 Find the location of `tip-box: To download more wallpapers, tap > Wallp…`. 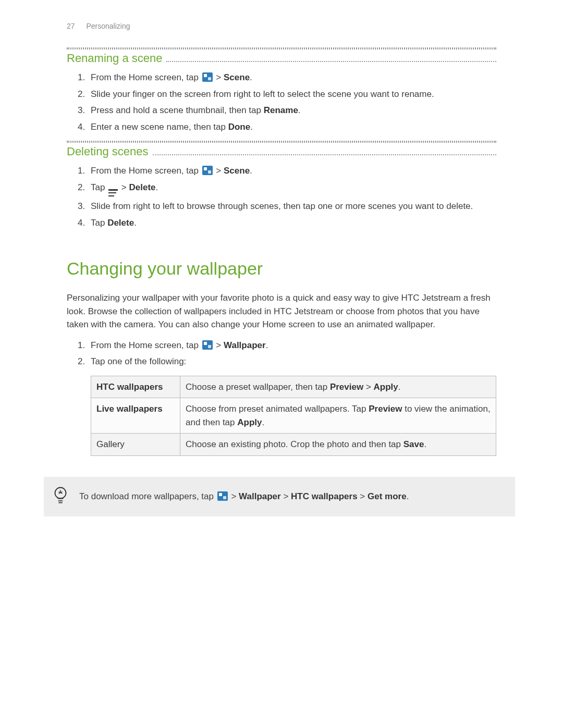

tip-box: To download more wallpapers, tap > Wallp… is located at coordinates (279, 497).